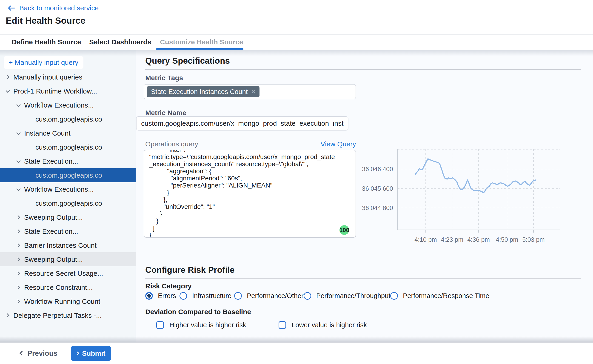 Image resolution: width=593 pixels, height=364 pixels. I want to click on x-tick-label: 4:36 pm, so click(479, 240).